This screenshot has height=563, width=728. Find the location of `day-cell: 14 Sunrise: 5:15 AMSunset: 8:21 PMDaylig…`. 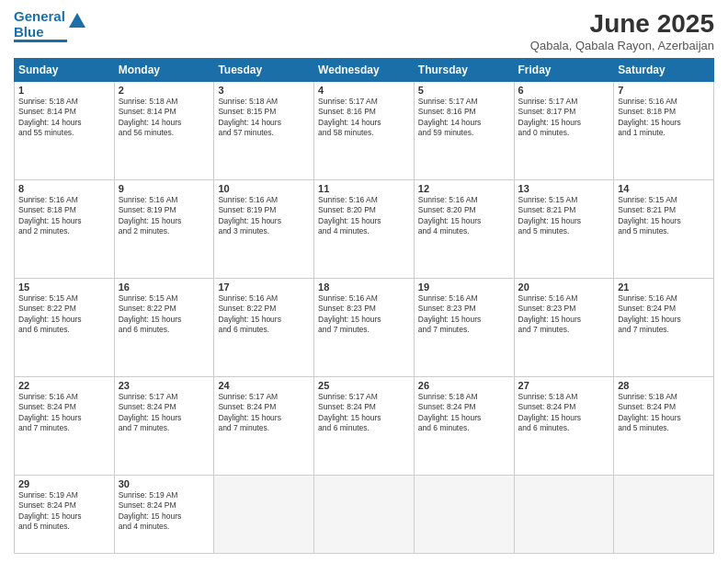

day-cell: 14 Sunrise: 5:15 AMSunset: 8:21 PMDaylig… is located at coordinates (664, 228).